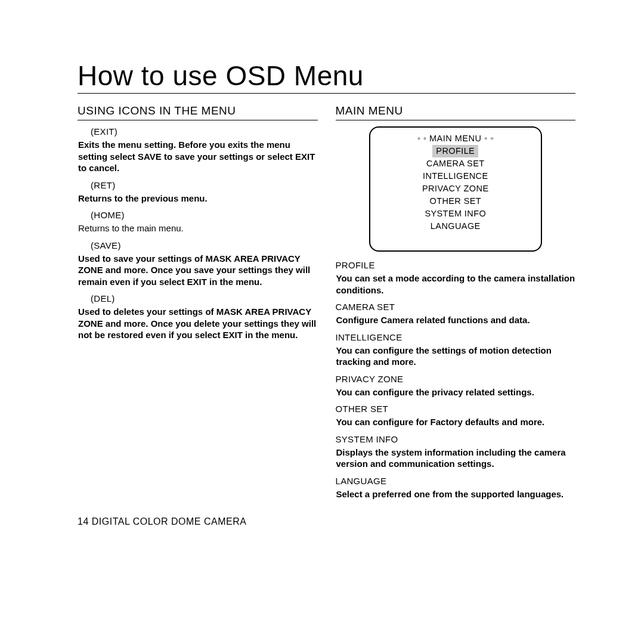  What do you see at coordinates (456, 202) in the screenshot?
I see `osd-item-other-set: OTHER SET` at bounding box center [456, 202].